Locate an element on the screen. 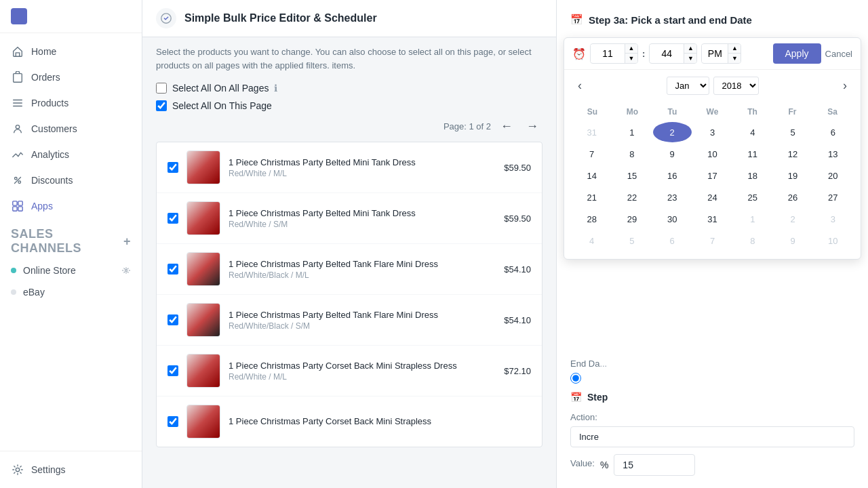 Image resolution: width=868 pixels, height=488 pixels. calendar-day: 14 is located at coordinates (591, 176).